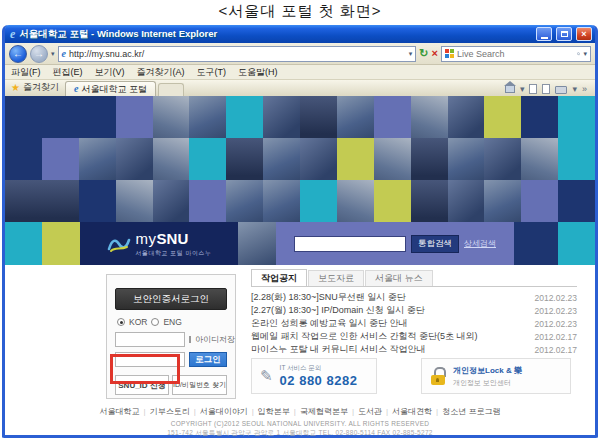 This screenshot has height=445, width=600. What do you see at coordinates (200, 385) in the screenshot?
I see `find-id-password-button: ID/비밀번호 찾기` at bounding box center [200, 385].